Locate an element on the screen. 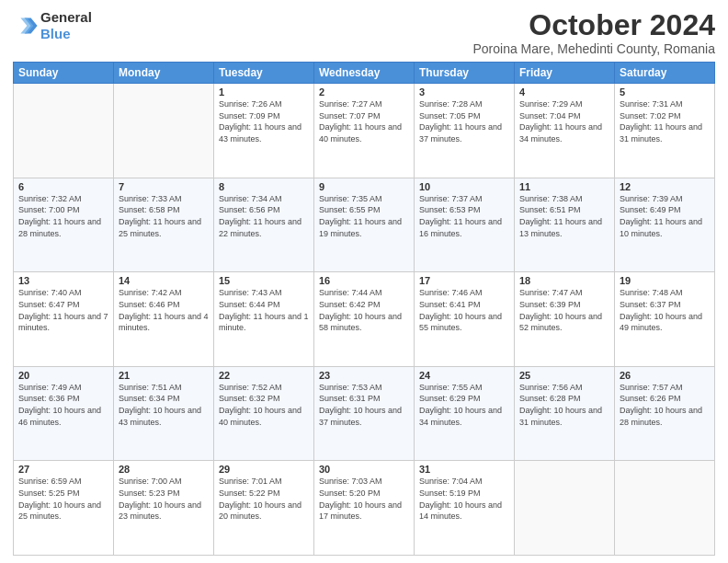  day-number: 26 is located at coordinates (665, 375).